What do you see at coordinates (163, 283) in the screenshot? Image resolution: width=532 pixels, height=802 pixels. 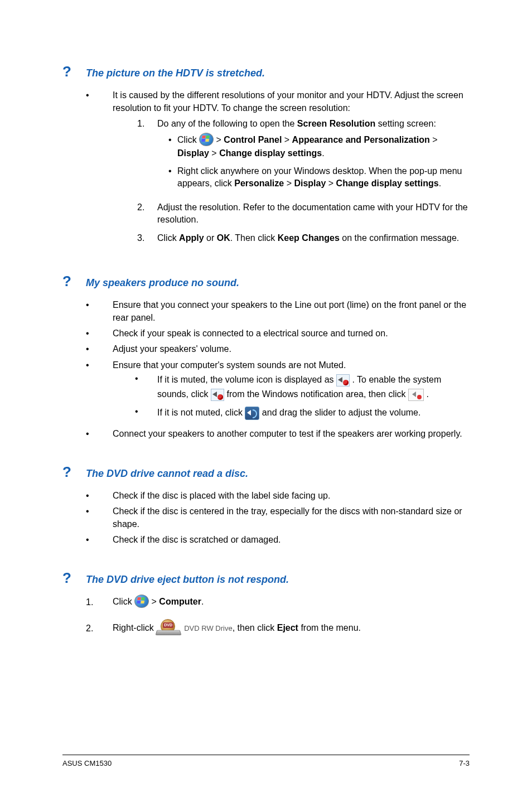 I see `question-title: My speakers produce no sound.` at bounding box center [163, 283].